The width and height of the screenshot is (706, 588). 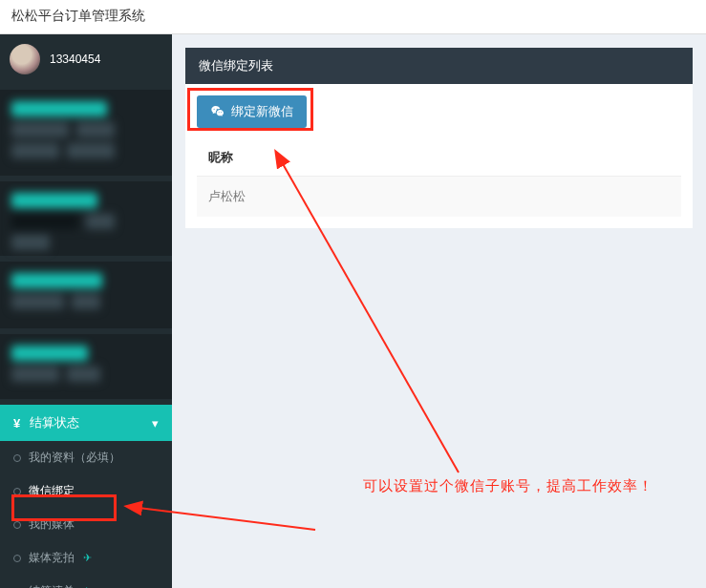 I want to click on card-title: 微信绑定列表, so click(x=439, y=66).